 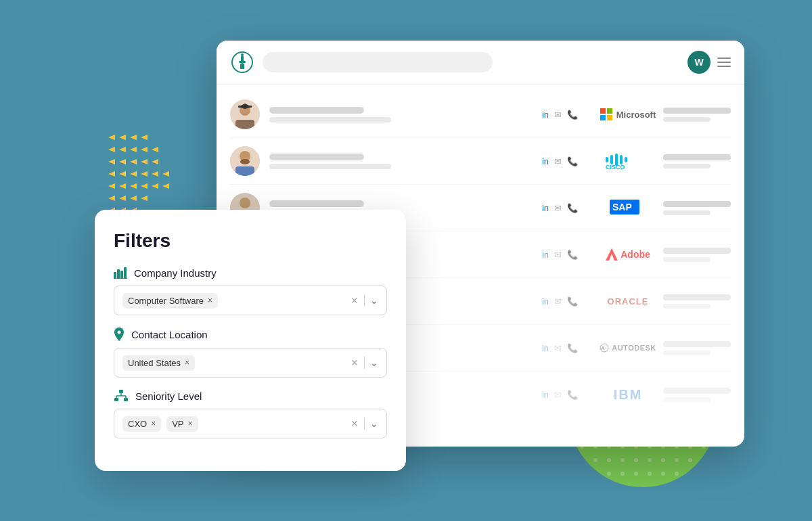 What do you see at coordinates (699, 62) in the screenshot?
I see `user-avatar: W` at bounding box center [699, 62].